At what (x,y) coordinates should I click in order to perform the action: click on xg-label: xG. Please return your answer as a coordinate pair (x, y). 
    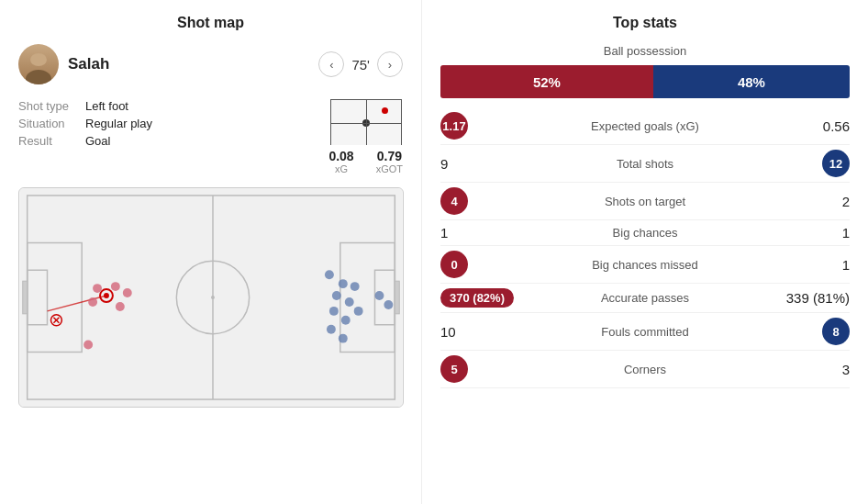
    Looking at the image, I should click on (341, 169).